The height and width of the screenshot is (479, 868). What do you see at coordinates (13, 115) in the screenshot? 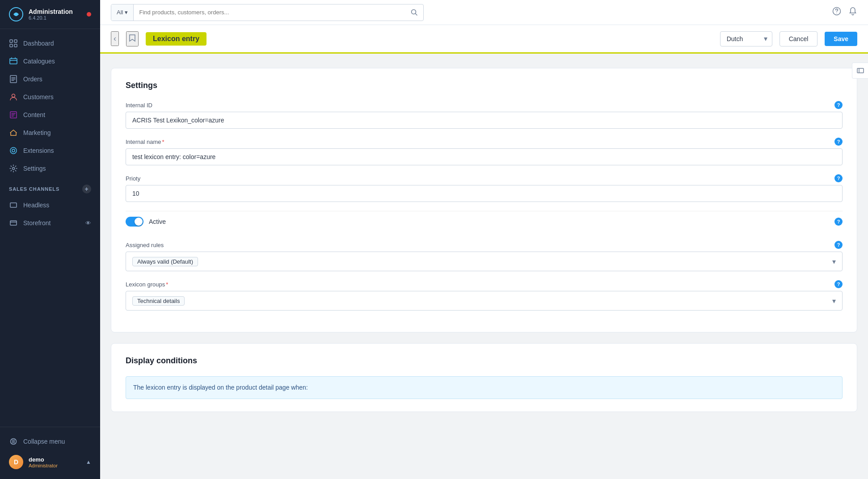
I see `content-icon` at bounding box center [13, 115].